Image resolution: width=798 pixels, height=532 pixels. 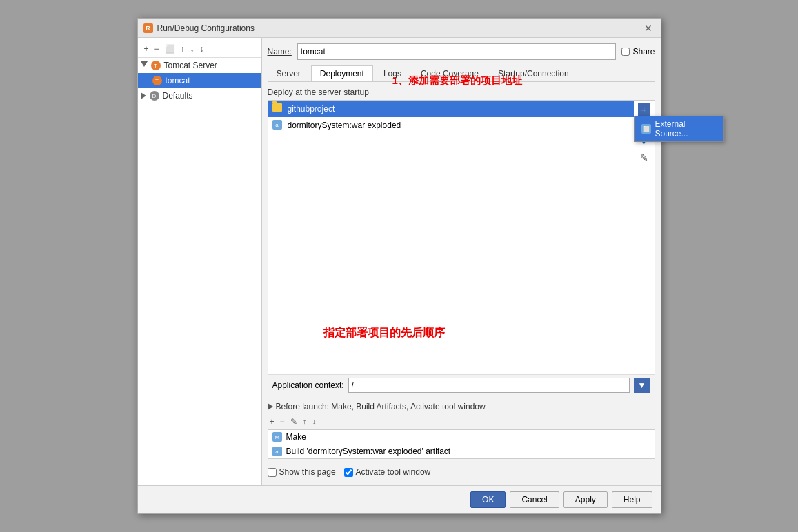 I want to click on share-label: Share, so click(x=644, y=52).